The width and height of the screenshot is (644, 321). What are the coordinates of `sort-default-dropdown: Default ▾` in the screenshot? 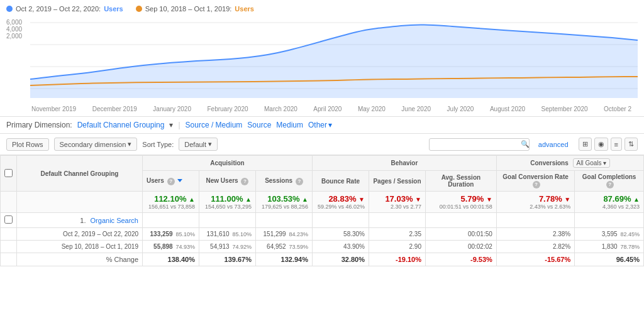 It's located at (198, 144).